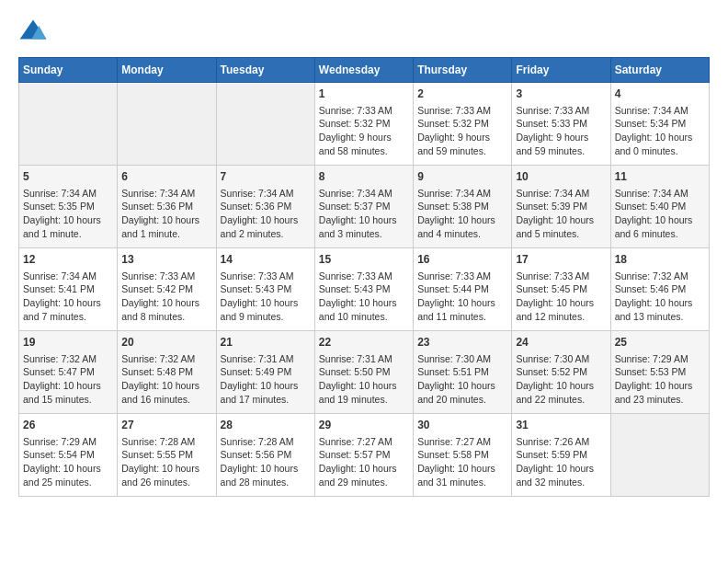 The image size is (728, 563). I want to click on day-cell: 13Sunrise: 7:33 AMSunset: 5:42 PMDayligh…, so click(167, 290).